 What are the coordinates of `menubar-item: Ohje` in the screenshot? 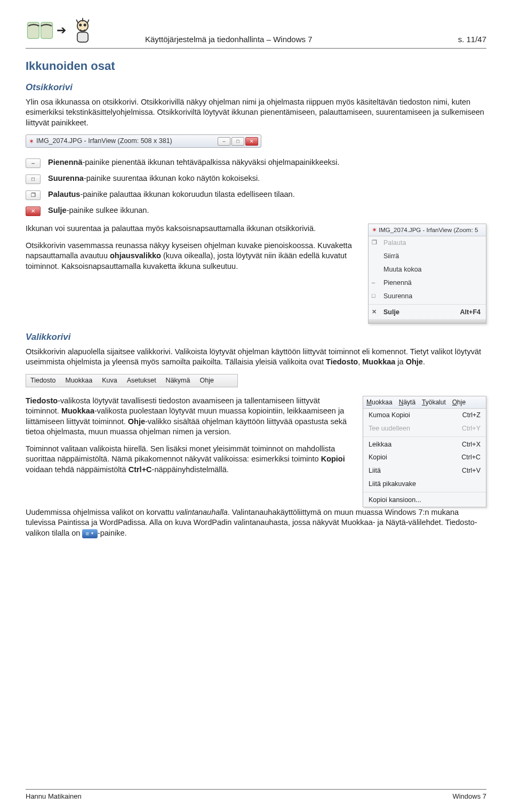 It's located at (206, 381).